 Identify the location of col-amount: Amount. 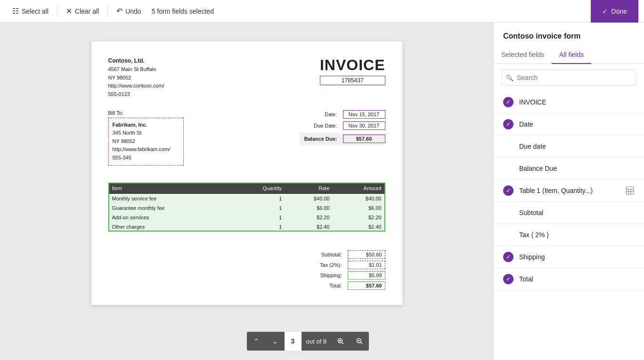
(359, 188).